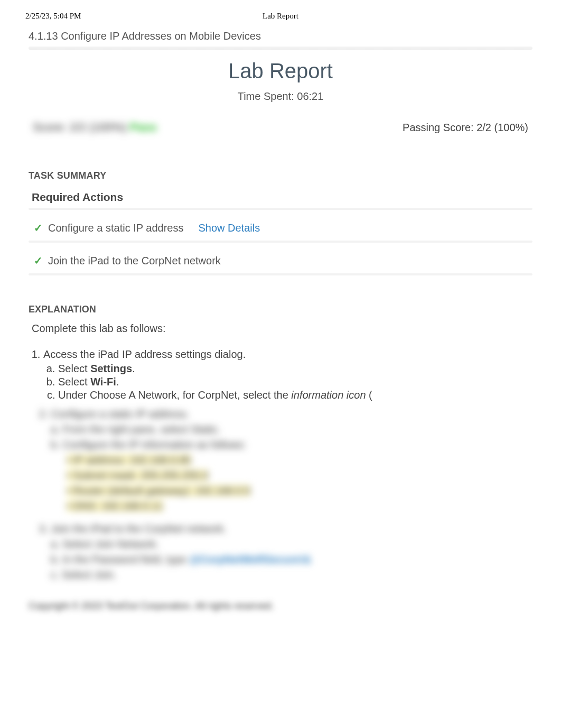  What do you see at coordinates (280, 96) in the screenshot?
I see `time-spent: Time Spent: 06:21` at bounding box center [280, 96].